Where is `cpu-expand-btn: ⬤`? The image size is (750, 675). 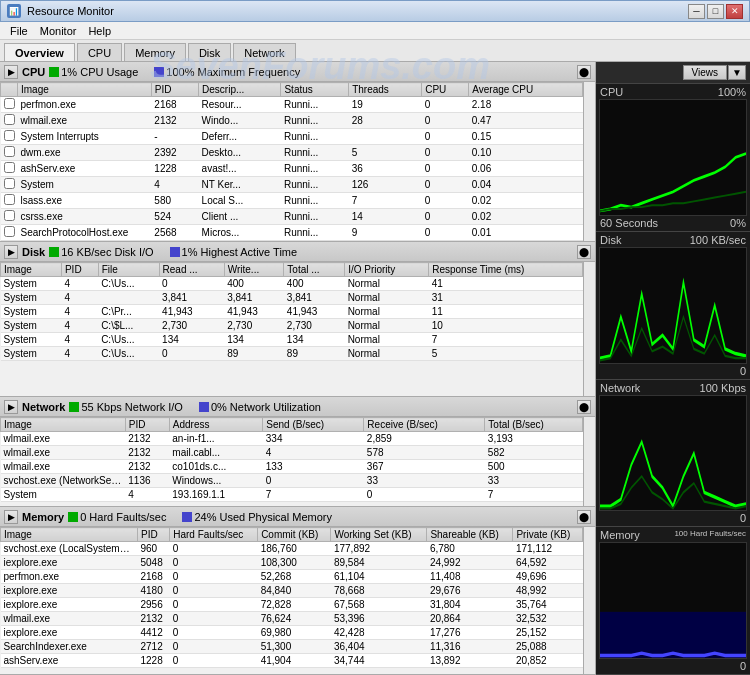
cpu-expand-btn: ⬤ is located at coordinates (584, 72).